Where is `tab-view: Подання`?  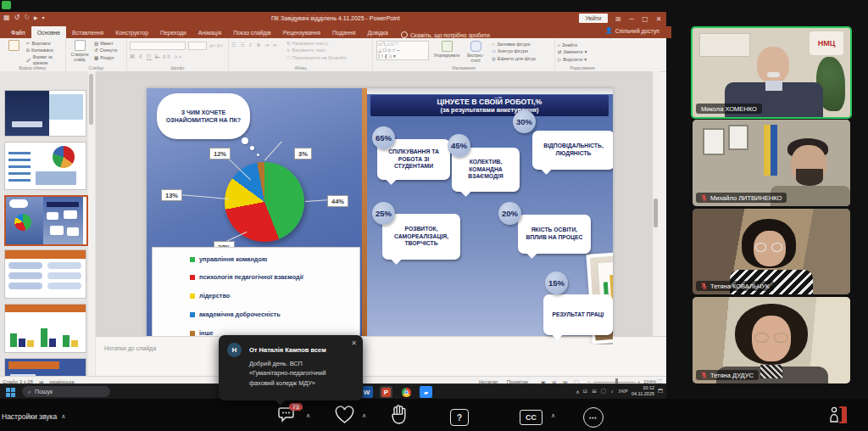
tab-view: Подання is located at coordinates (344, 32).